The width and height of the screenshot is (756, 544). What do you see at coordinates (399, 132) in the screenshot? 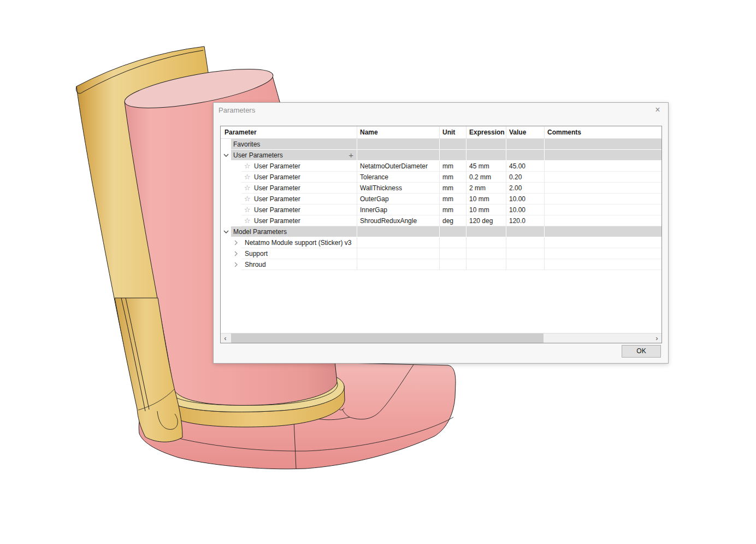
I see `column-header-name: Name` at bounding box center [399, 132].